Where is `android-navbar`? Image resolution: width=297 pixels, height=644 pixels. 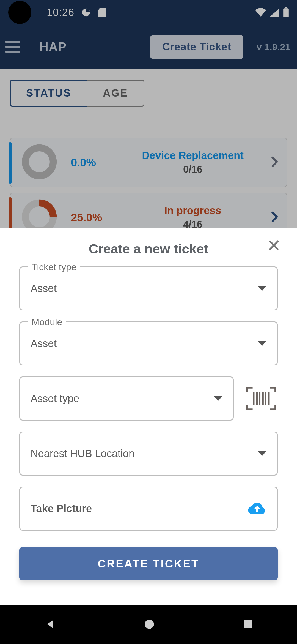 android-navbar is located at coordinates (148, 625).